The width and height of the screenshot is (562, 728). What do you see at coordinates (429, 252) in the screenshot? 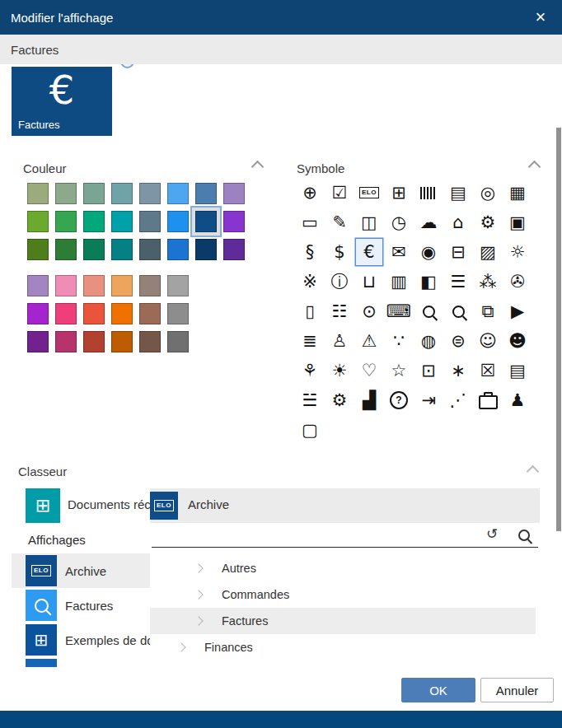
I see `speech-idea-balloon-icon: ◉` at bounding box center [429, 252].